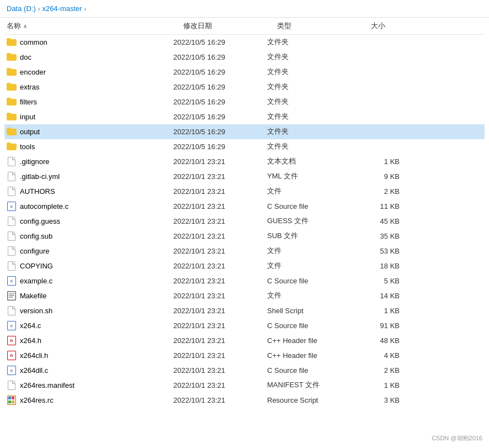 This screenshot has width=489, height=448. I want to click on table-row: version.sh2022/10/1 23:21Shell Script1 K…, so click(244, 310).